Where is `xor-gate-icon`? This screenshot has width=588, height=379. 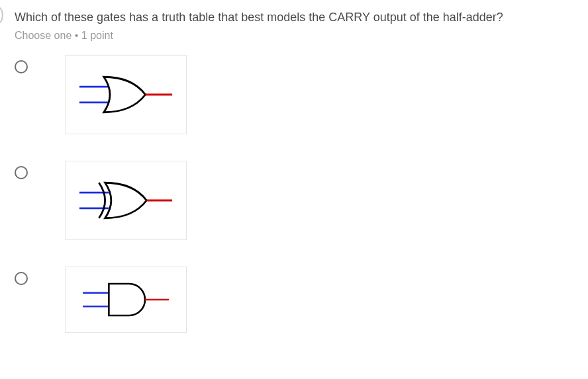
xor-gate-icon is located at coordinates (126, 200).